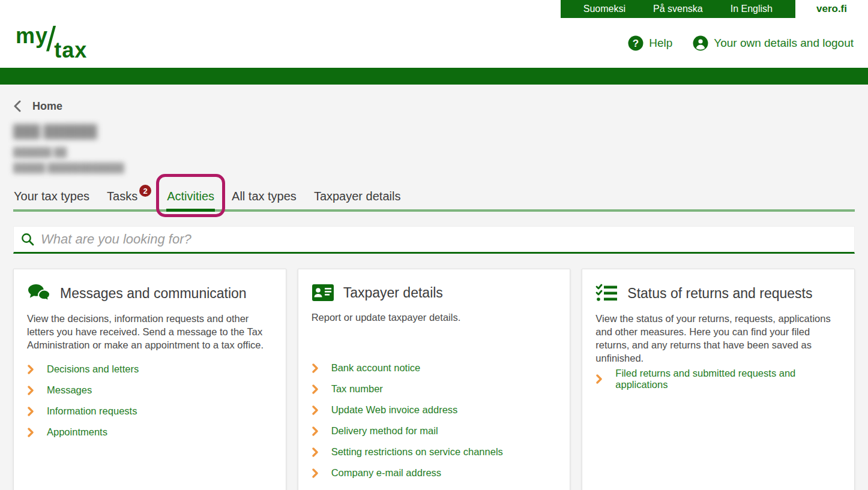  Describe the element at coordinates (435, 410) in the screenshot. I see `link-update-web-invoice-address: Update Web invoice address` at that location.